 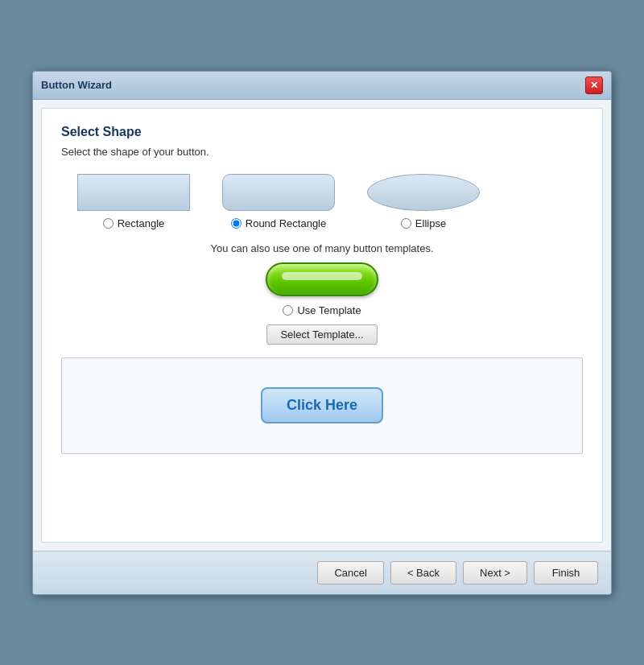 I want to click on select-template-button: Select Template..., so click(x=322, y=335).